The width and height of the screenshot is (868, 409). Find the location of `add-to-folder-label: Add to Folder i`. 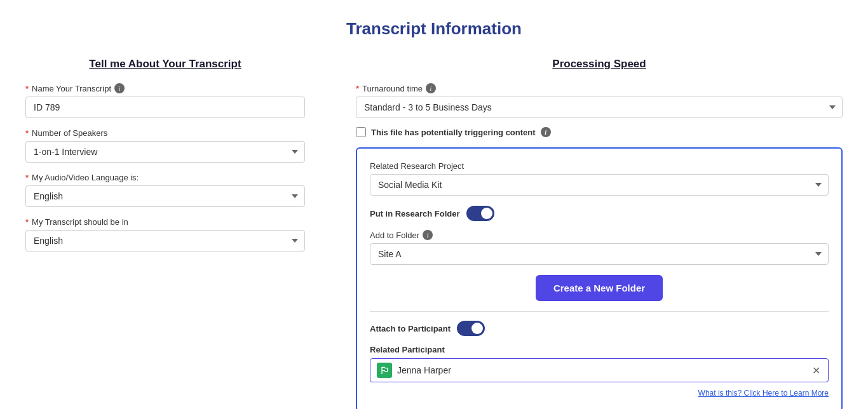

add-to-folder-label: Add to Folder i is located at coordinates (599, 235).